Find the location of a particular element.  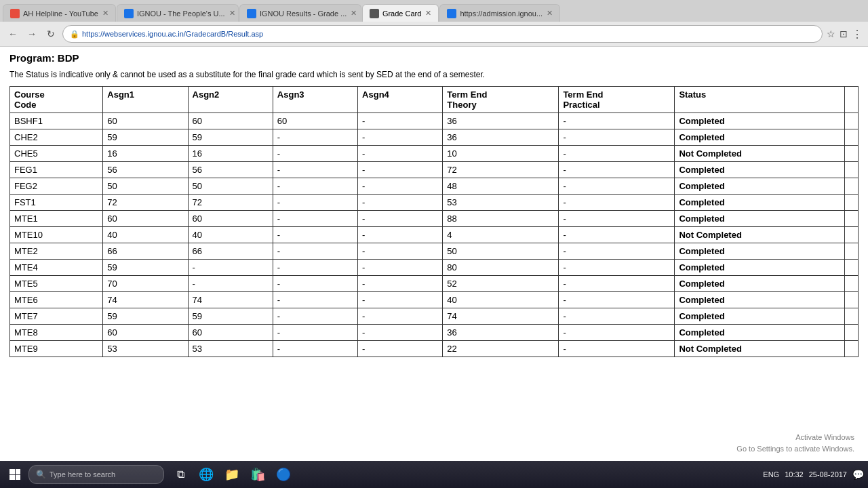

table-row: MTE16060--88-Completed is located at coordinates (434, 218).